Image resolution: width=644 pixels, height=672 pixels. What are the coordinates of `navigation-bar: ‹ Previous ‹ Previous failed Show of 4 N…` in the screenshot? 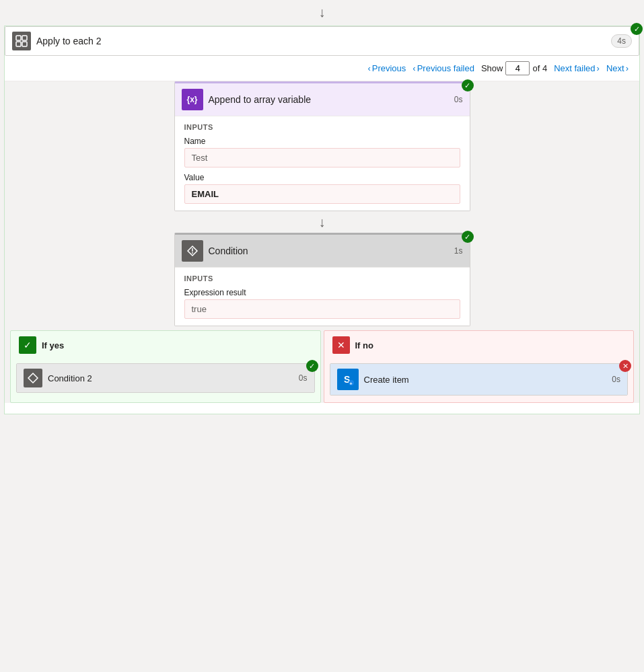 It's located at (322, 69).